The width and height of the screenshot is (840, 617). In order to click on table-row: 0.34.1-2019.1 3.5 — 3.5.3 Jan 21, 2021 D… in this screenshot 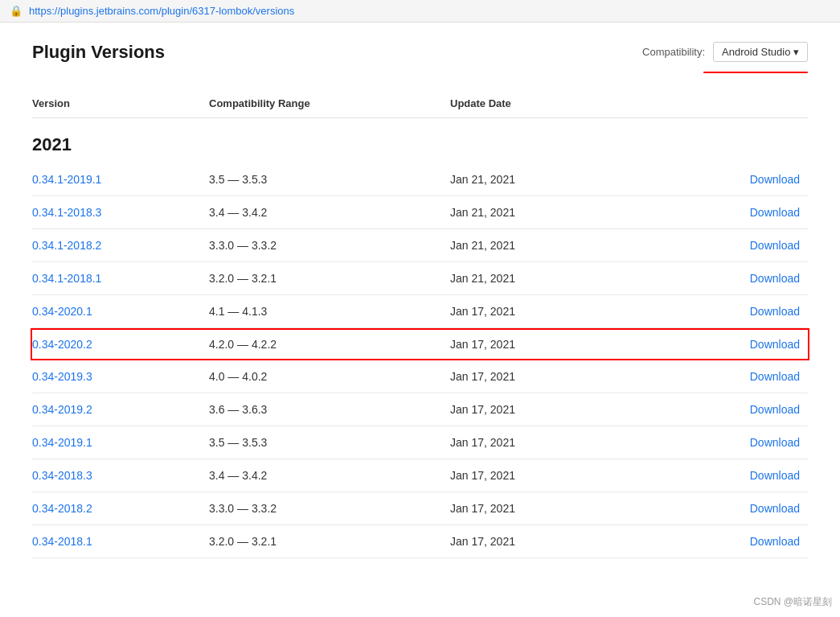, I will do `click(420, 180)`.